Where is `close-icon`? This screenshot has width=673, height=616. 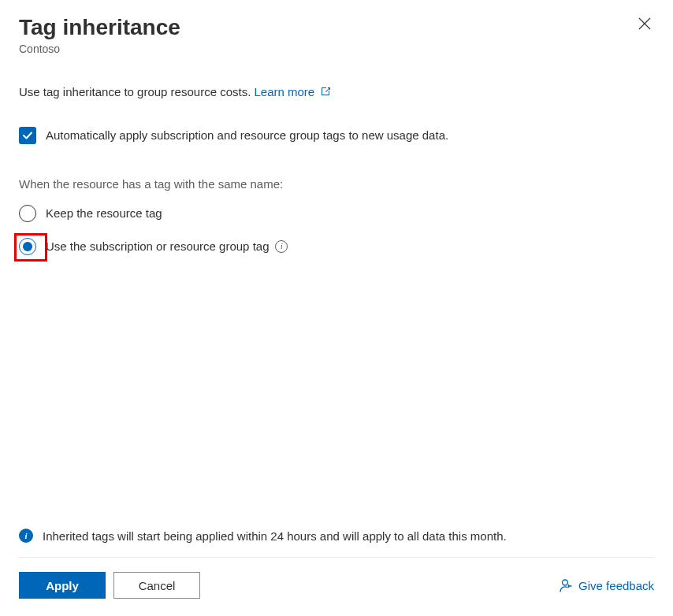 close-icon is located at coordinates (645, 24).